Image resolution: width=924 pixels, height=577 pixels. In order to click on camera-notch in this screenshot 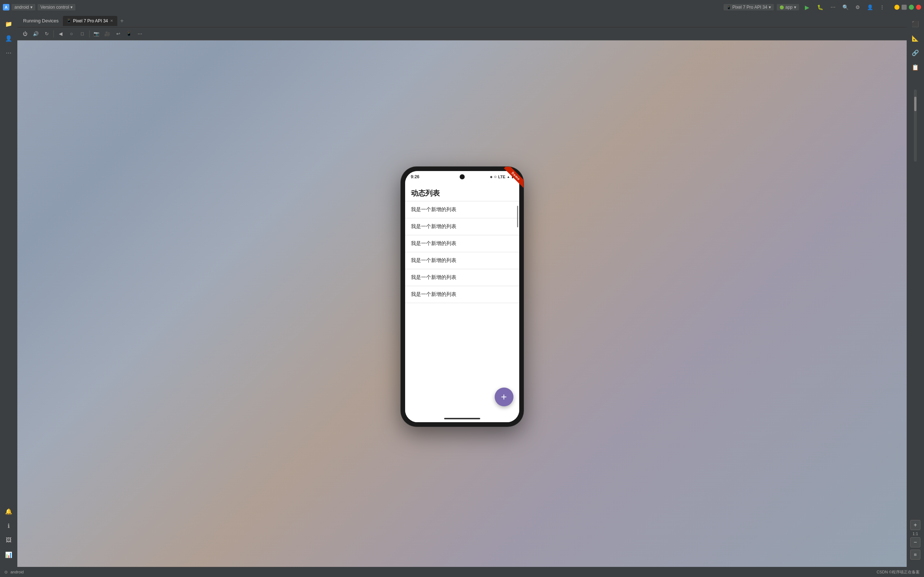, I will do `click(462, 177)`.